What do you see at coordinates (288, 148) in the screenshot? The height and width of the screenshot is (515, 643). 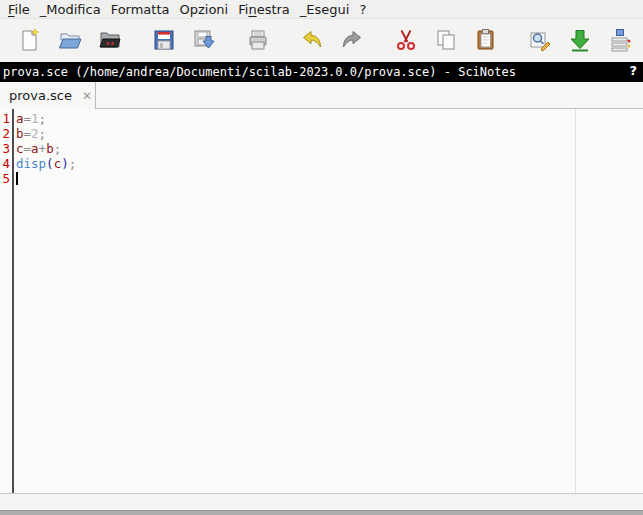 I see `code-lines: 1a=1;2b=2;3c=a+b;4disp(c);5` at bounding box center [288, 148].